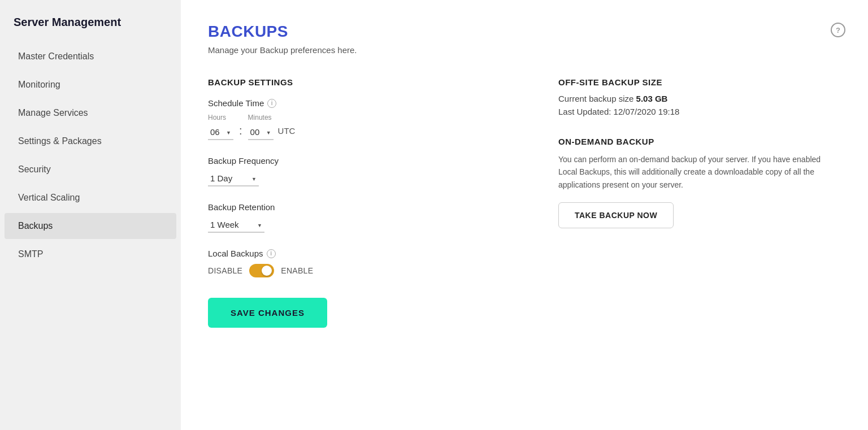 This screenshot has height=430, width=868. I want to click on utc-label: UTC, so click(287, 131).